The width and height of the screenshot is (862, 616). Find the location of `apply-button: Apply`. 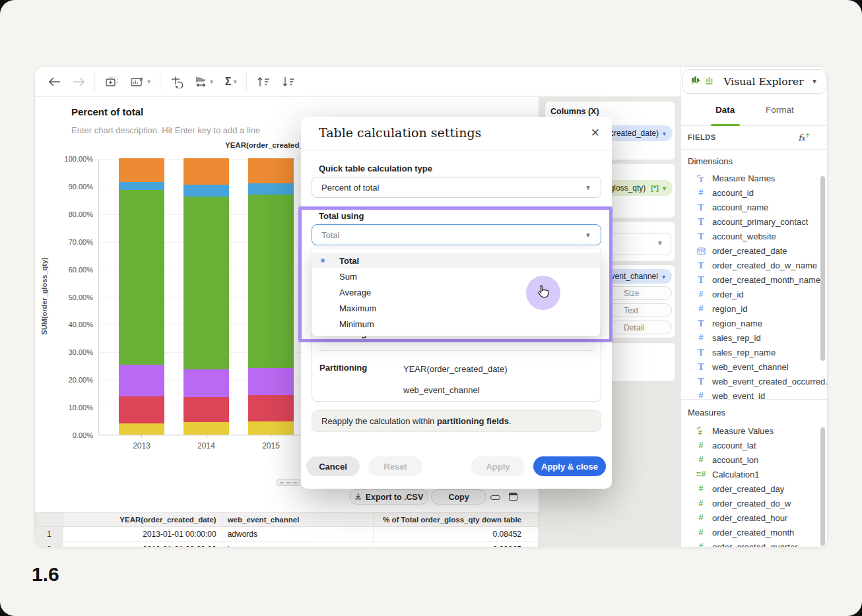

apply-button: Apply is located at coordinates (498, 466).